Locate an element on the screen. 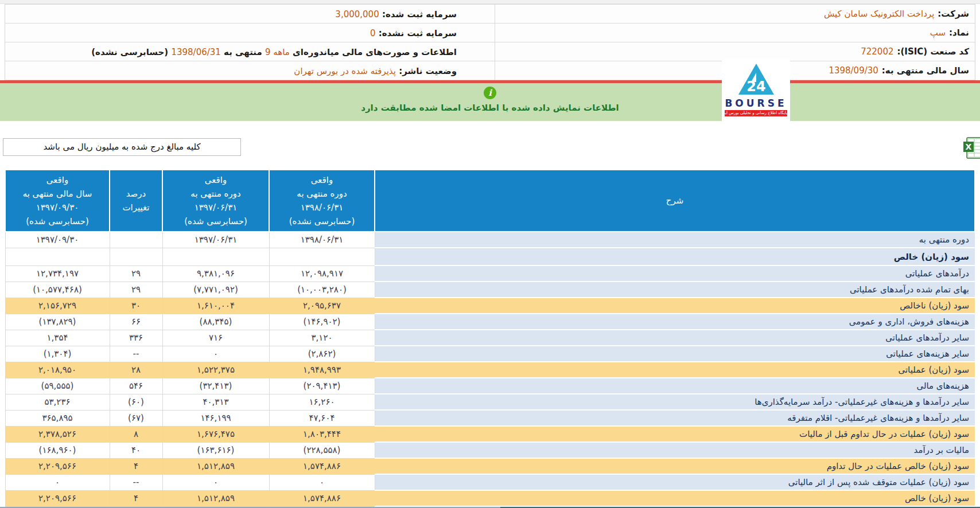  cell-text: ۱۲,۰۹۸,۹۱۷ is located at coordinates (322, 273).